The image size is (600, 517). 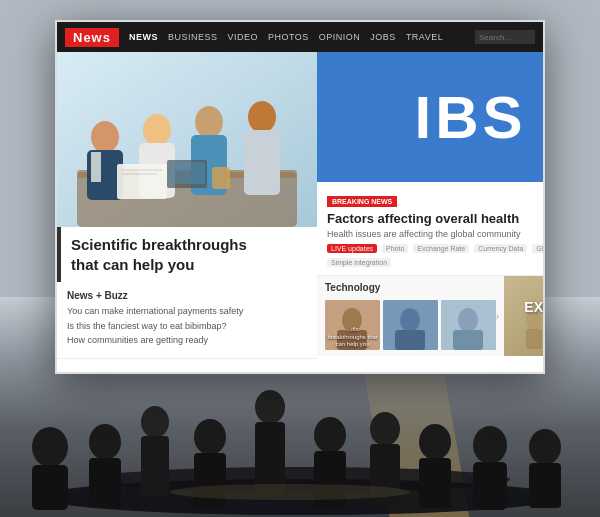 What do you see at coordinates (410, 316) in the screenshot?
I see `tech-section: Technology › ...ific breakthroughs tha` at bounding box center [410, 316].